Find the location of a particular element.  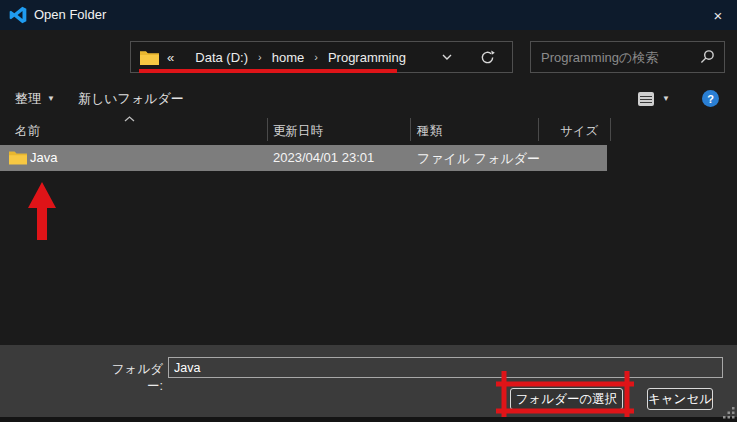

column-header-size: サイズ is located at coordinates (579, 132).